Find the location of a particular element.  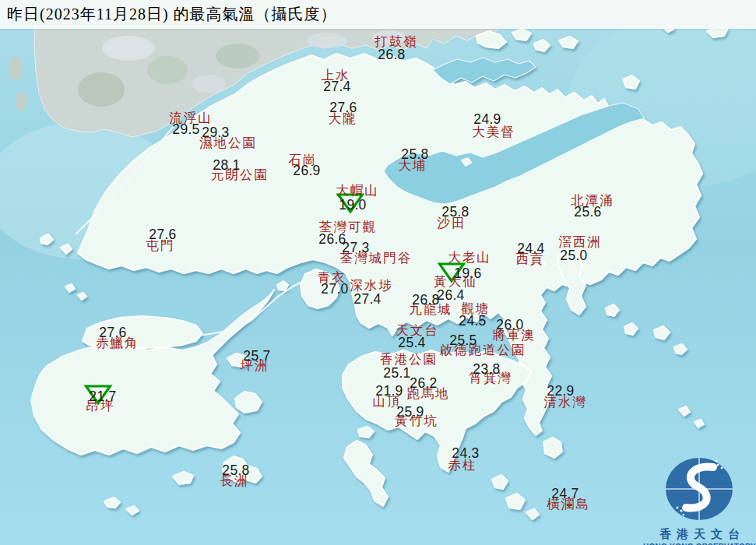

station-temperature: 24.5 is located at coordinates (472, 322).